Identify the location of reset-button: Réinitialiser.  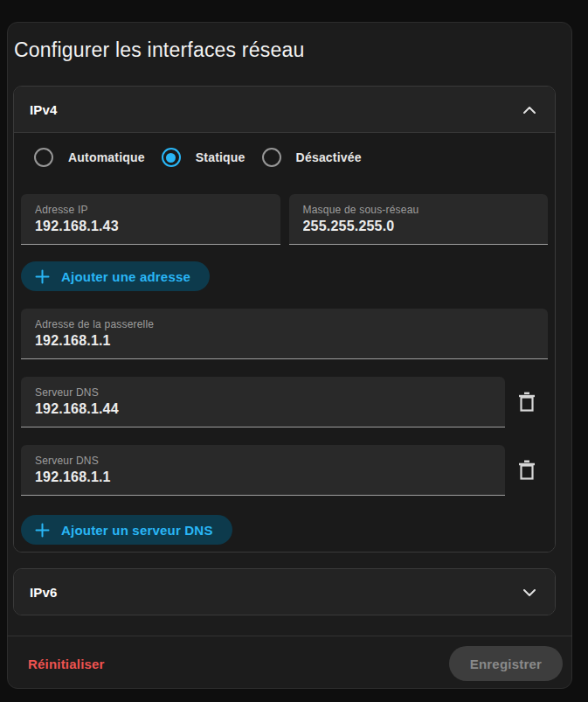
(66, 664).